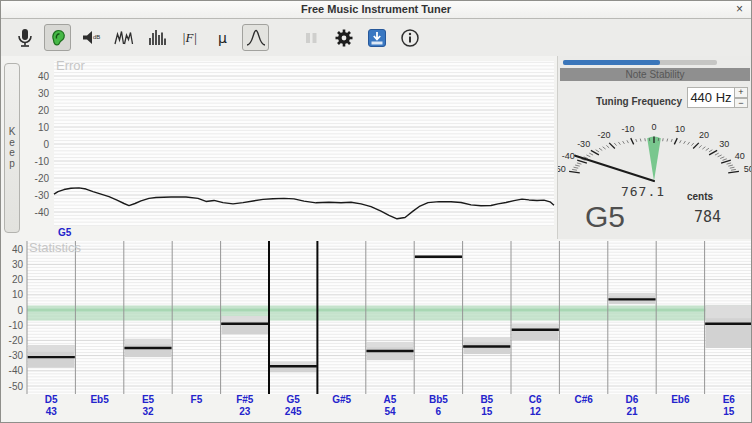 Image resolution: width=752 pixels, height=423 pixels. I want to click on frequency-reading: 767.1, so click(643, 192).